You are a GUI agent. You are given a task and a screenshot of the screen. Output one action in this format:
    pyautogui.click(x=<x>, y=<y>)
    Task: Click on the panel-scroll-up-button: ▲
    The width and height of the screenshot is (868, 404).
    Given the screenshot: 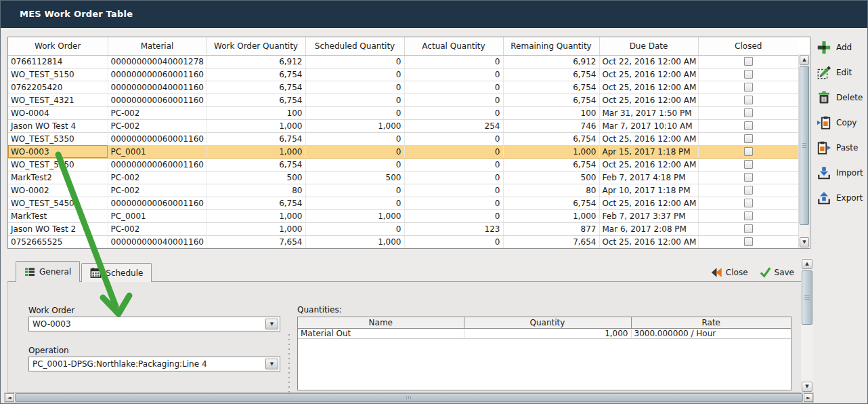 What is the action you would take?
    pyautogui.click(x=807, y=264)
    